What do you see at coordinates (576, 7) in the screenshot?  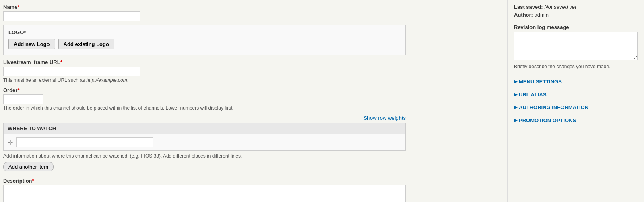 I see `last-saved-line: Last saved: Not saved yet` at bounding box center [576, 7].